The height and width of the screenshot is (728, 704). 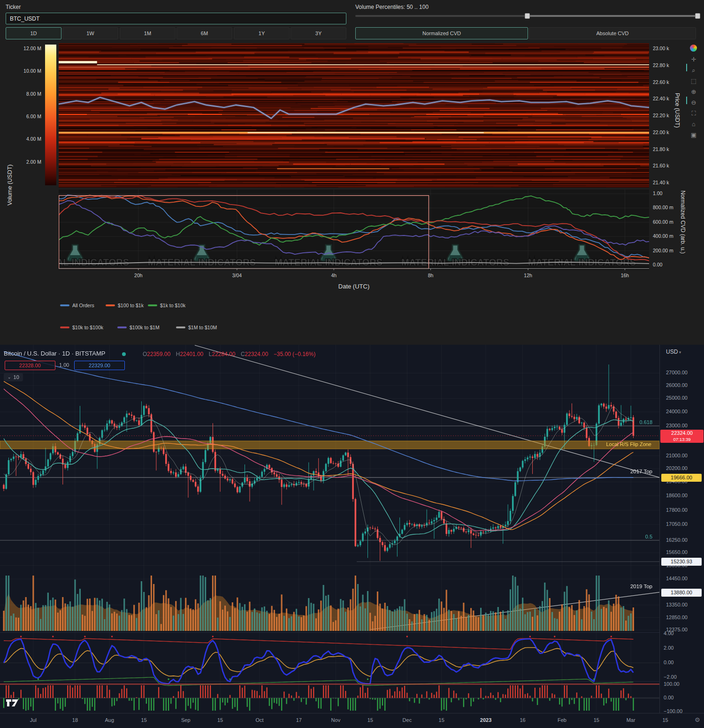 What do you see at coordinates (196, 327) in the screenshot?
I see `legend-item--1m-to-10m: $1M to $10M` at bounding box center [196, 327].